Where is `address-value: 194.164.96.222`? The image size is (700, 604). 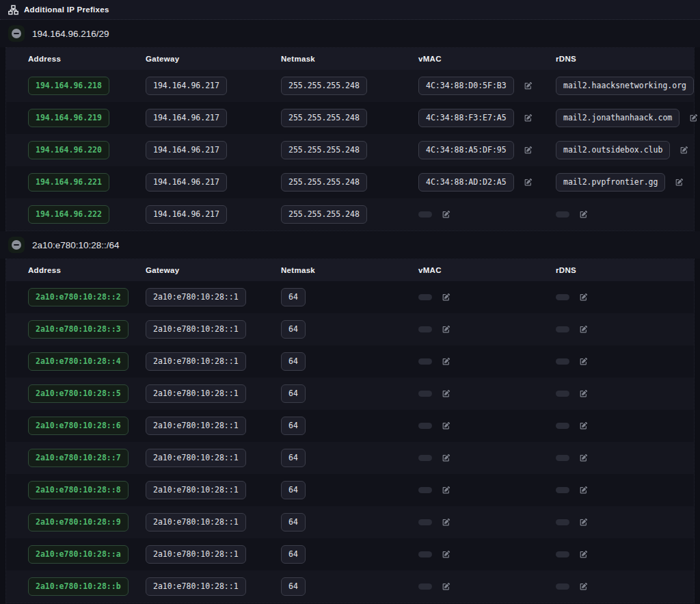 address-value: 194.164.96.222 is located at coordinates (68, 214).